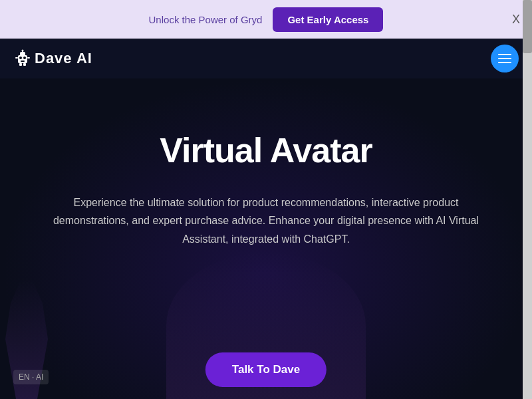 Image resolution: width=532 pixels, height=399 pixels. Describe the element at coordinates (266, 19) in the screenshot. I see `promo-banner: Unlock the Power of Gryd Get Early Acces…` at that location.